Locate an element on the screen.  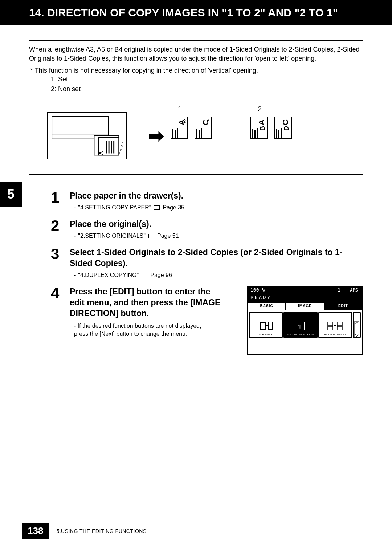
diagram-label-1: 1 is located at coordinates (180, 109).